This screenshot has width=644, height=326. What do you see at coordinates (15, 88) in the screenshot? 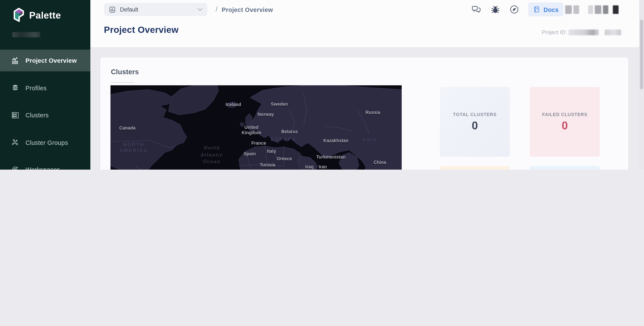
I see `layers-stack-icon` at bounding box center [15, 88].